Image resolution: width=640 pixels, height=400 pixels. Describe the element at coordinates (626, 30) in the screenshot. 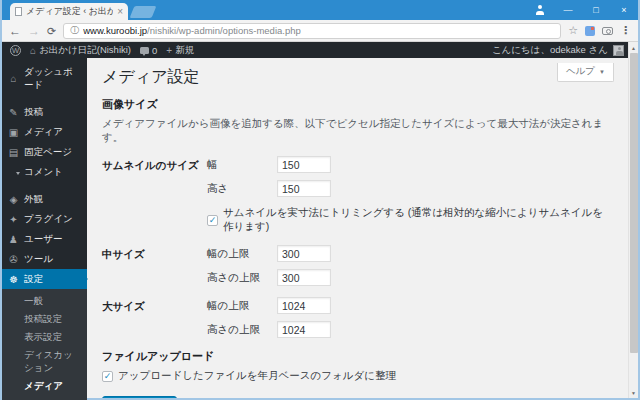

I see `browser-menu-icon: ⋮` at that location.